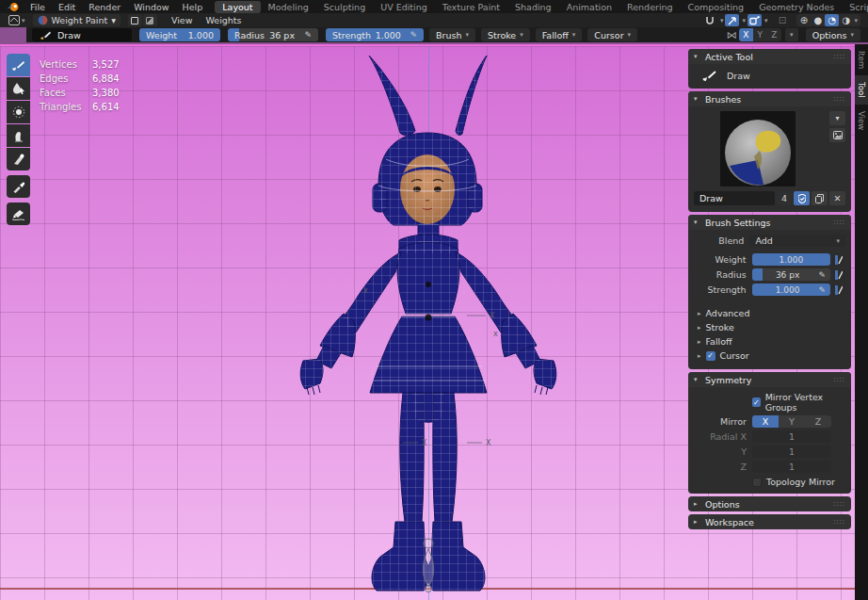 The height and width of the screenshot is (600, 868). I want to click on tool-blur-button, so click(19, 89).